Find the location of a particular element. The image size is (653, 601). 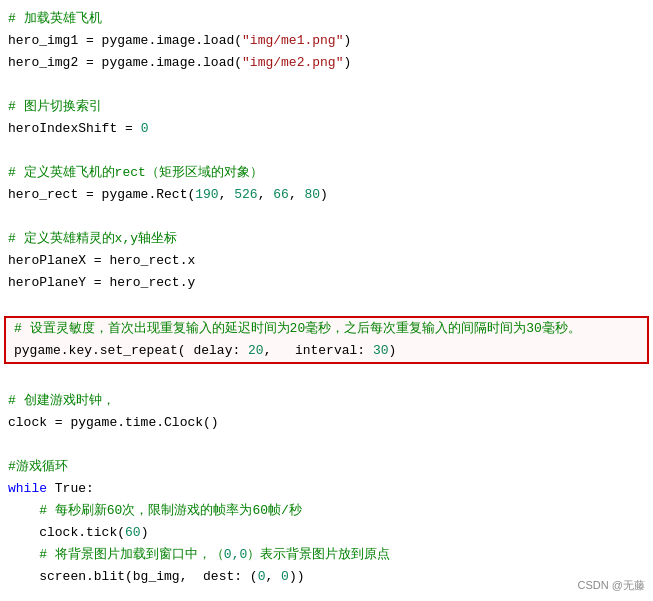

line-2-text: hero_img1 = pygame.image.load("img/me1.p… is located at coordinates (180, 41).